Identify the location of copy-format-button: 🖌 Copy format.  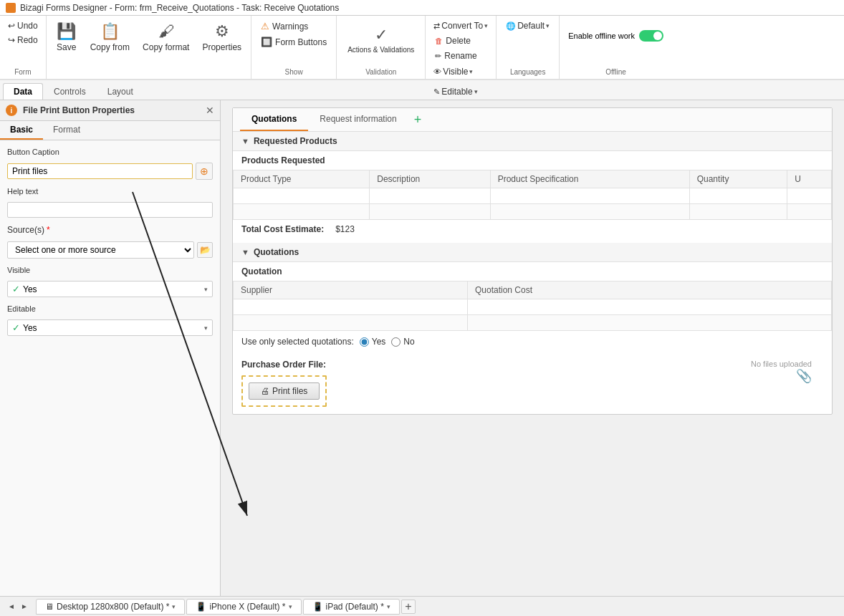
(166, 47).